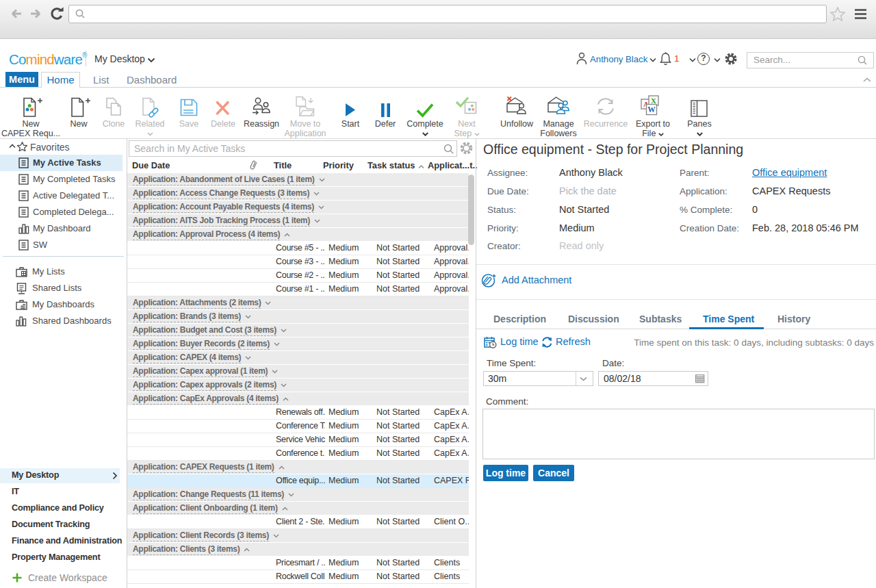 This screenshot has width=876, height=588. What do you see at coordinates (654, 101) in the screenshot?
I see `svg-text: X` at bounding box center [654, 101].